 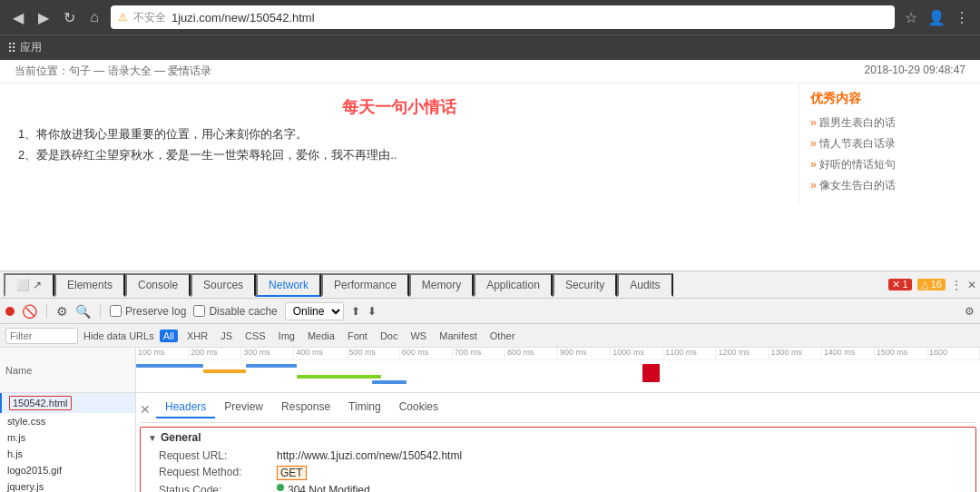 What do you see at coordinates (372, 311) in the screenshot?
I see `download-button: ⬇` at bounding box center [372, 311].